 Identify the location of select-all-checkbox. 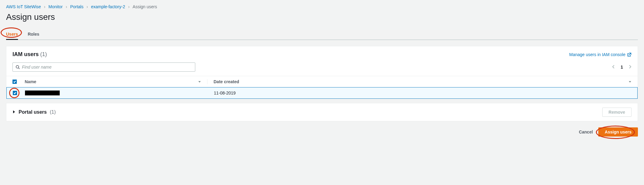
(15, 82).